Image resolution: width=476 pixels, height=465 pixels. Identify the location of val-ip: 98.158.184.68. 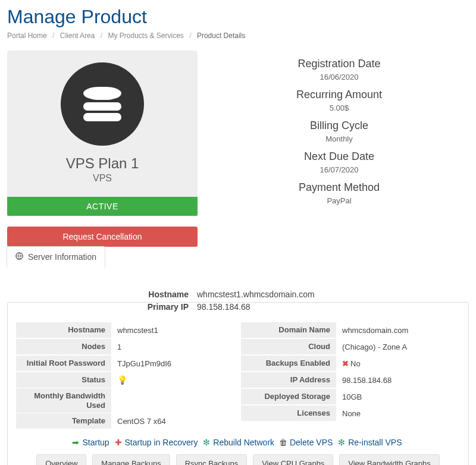
(398, 381).